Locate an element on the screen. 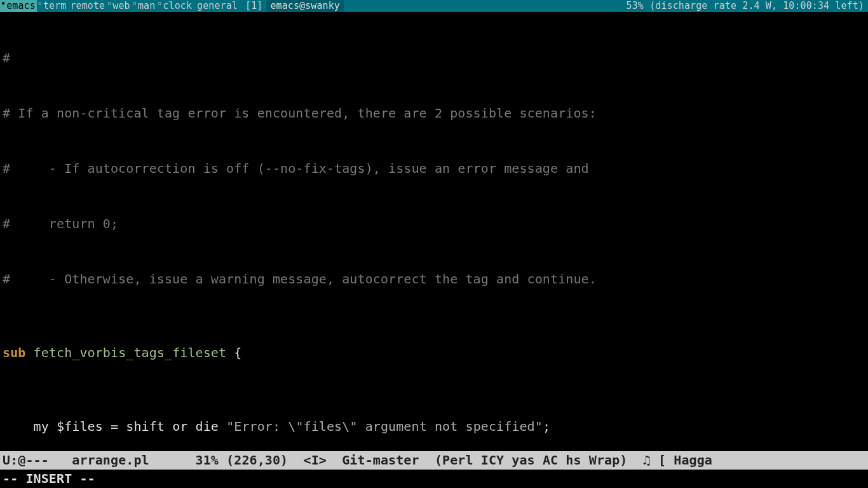 The height and width of the screenshot is (488, 868). code-comment: # - Otherwise, issue a warning message, … is located at coordinates (300, 279).